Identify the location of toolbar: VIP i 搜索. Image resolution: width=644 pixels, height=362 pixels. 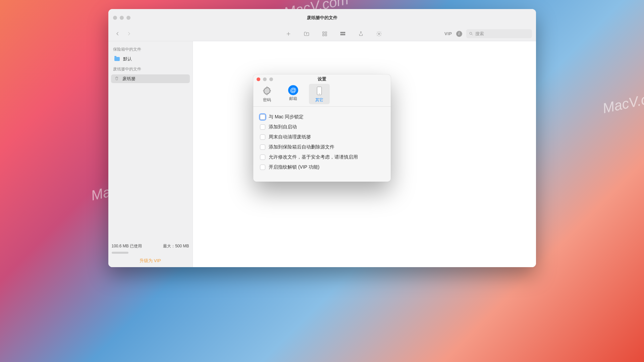
(322, 34).